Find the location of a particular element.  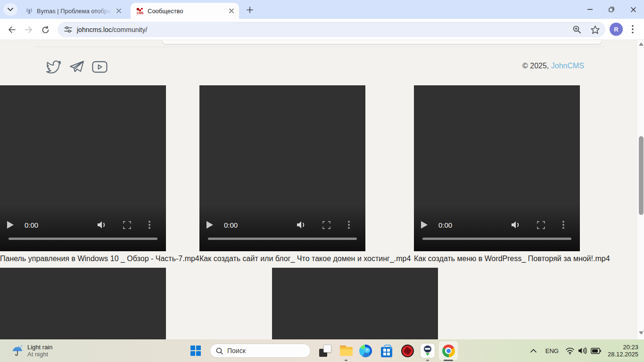

task-view-icon is located at coordinates (325, 351).